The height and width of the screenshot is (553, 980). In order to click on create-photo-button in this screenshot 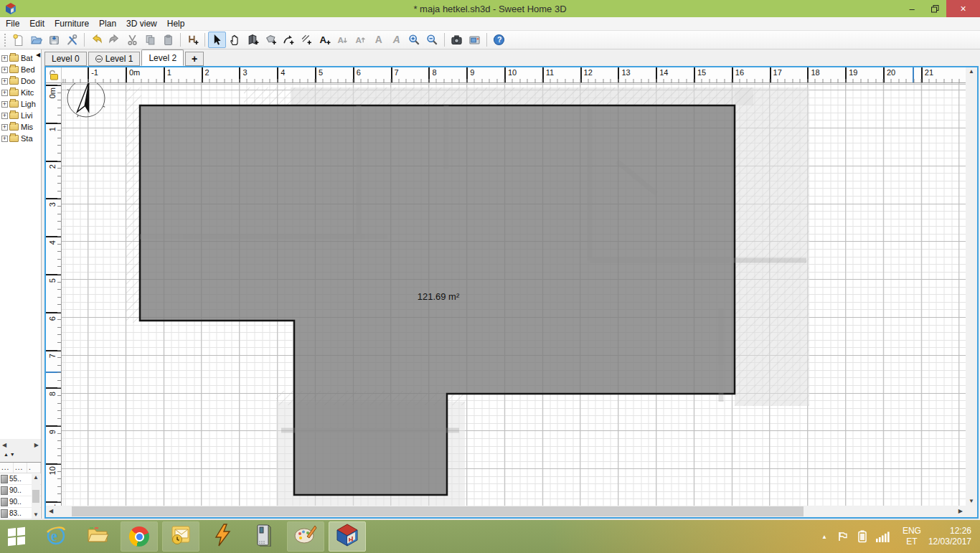, I will do `click(456, 40)`.